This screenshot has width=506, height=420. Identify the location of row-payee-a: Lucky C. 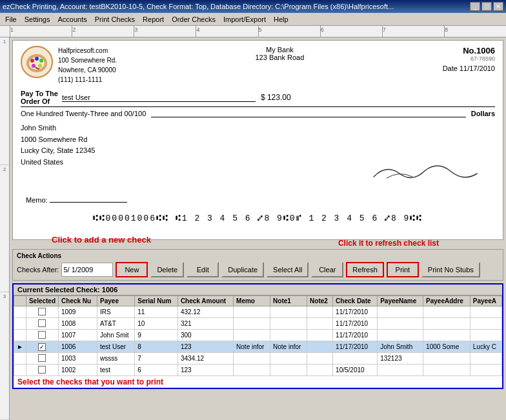
(485, 347).